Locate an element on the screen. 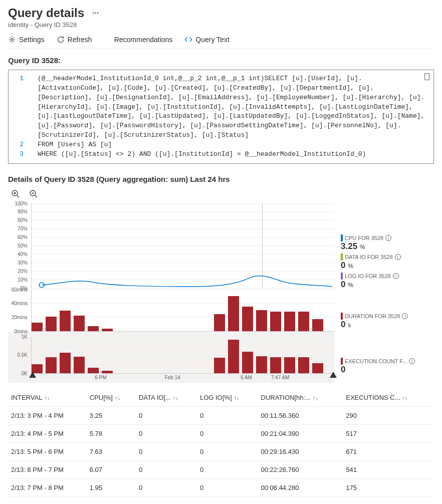 The image size is (442, 504). table-cell: 6.07 is located at coordinates (111, 469).